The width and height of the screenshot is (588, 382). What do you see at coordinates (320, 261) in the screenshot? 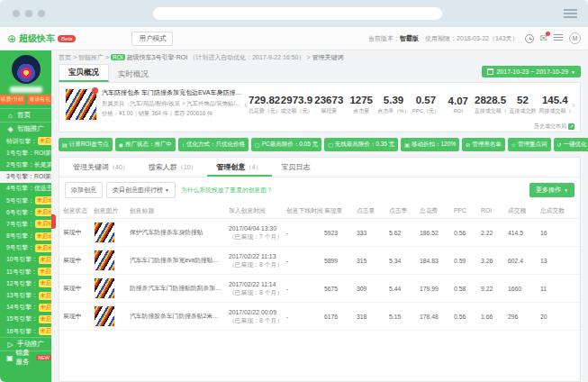
I see `table-row: 展现中 汽车车门防撞条加宽eva防撞贴防擦撞痕车行 2017/02/22 11:…` at bounding box center [320, 261].